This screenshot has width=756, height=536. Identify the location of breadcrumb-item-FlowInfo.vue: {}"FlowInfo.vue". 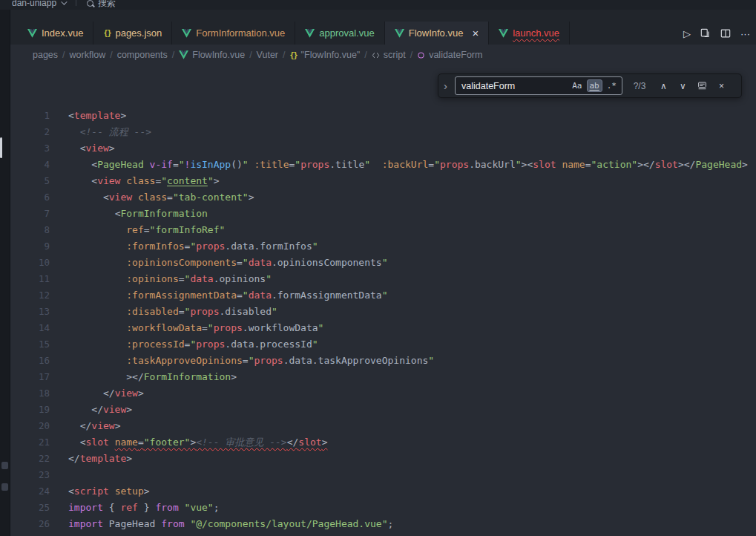
(325, 55).